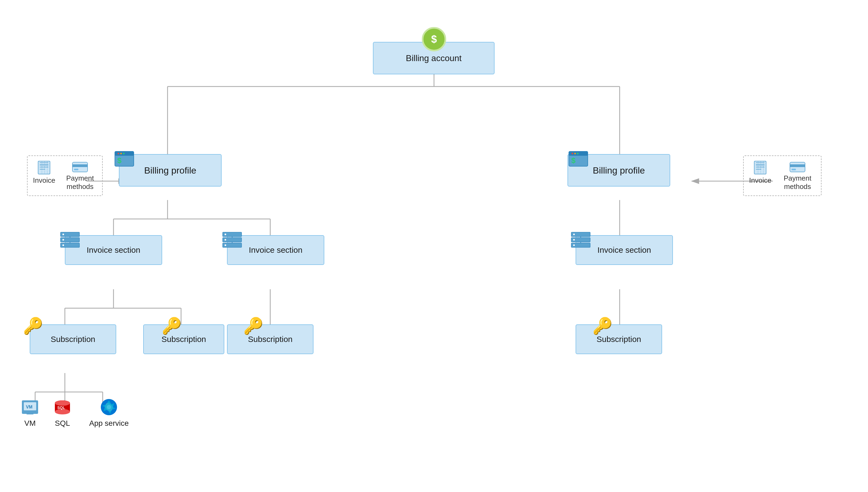 This screenshot has width=868, height=492. What do you see at coordinates (434, 39) in the screenshot?
I see `billing-account-icon: $` at bounding box center [434, 39].